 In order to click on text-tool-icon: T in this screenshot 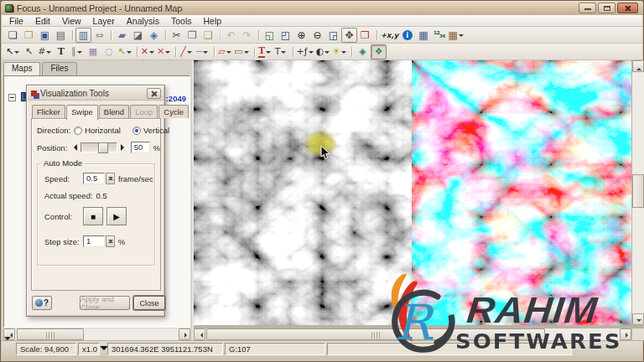, I will do `click(60, 52)`.